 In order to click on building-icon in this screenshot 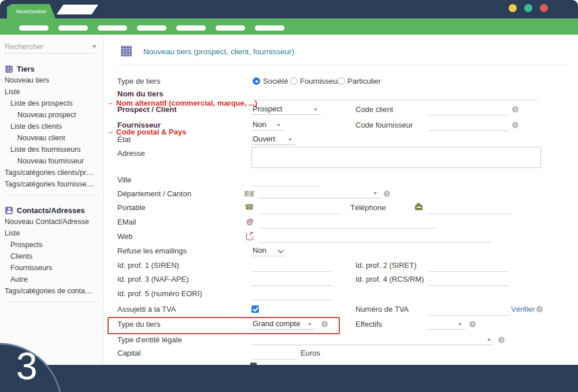, I will do `click(9, 69)`.